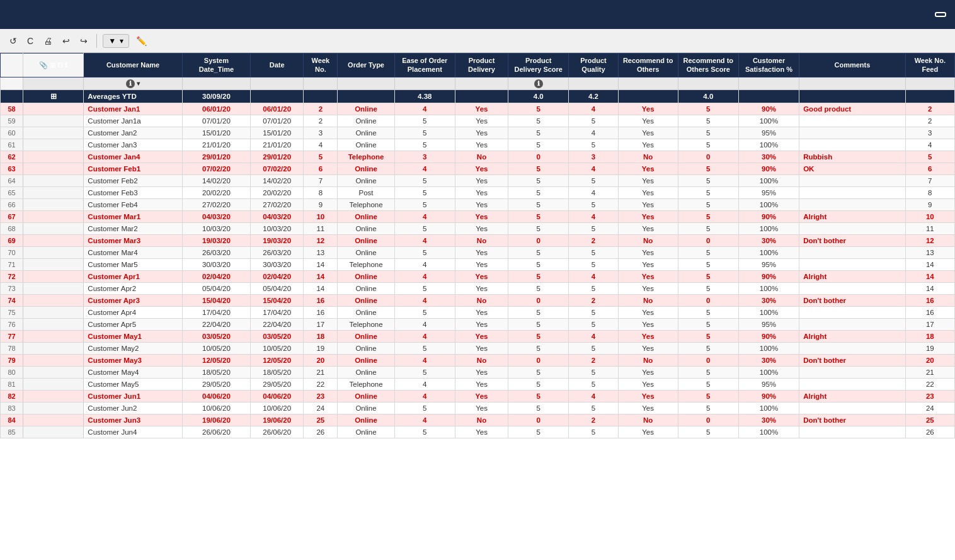  What do you see at coordinates (478, 121) in the screenshot?
I see `table-row: 59 Customer Jan1a 07/01/20 07/01/20 2 On…` at bounding box center [478, 121].